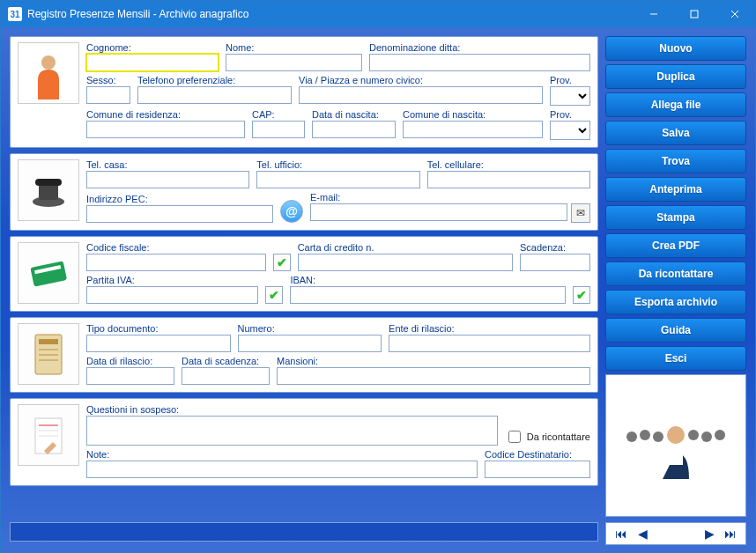  I want to click on label-piva: Partita IVA:, so click(173, 280).